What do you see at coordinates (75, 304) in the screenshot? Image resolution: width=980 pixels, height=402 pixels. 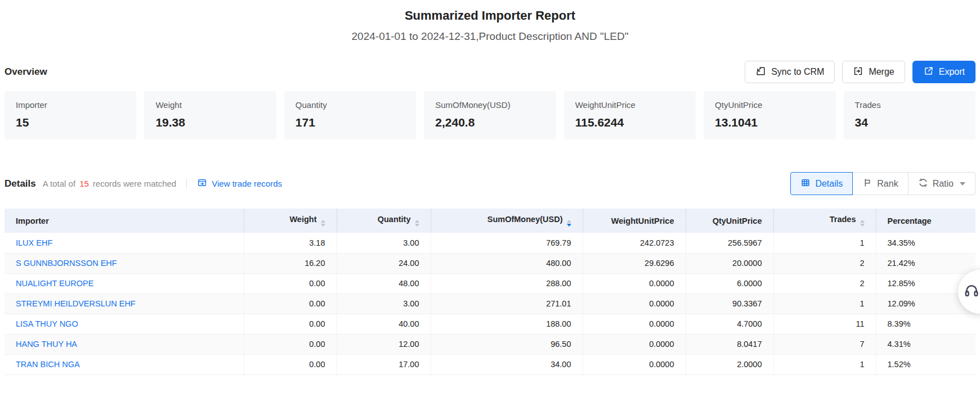 I see `importer-link: STREYMI HEILDVERSLUN EHF` at bounding box center [75, 304].